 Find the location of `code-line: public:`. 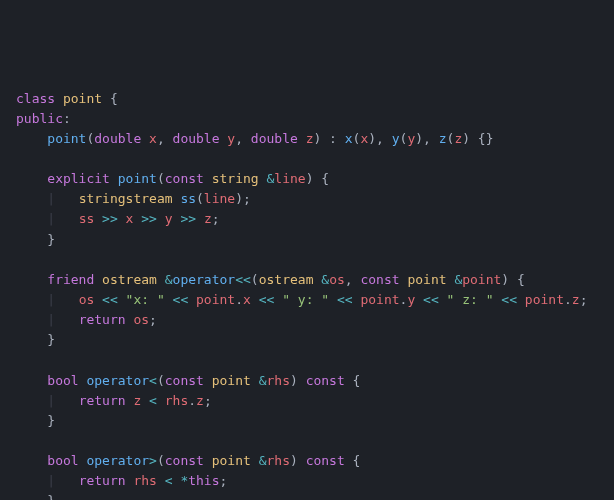

code-line: public: is located at coordinates (315, 119).